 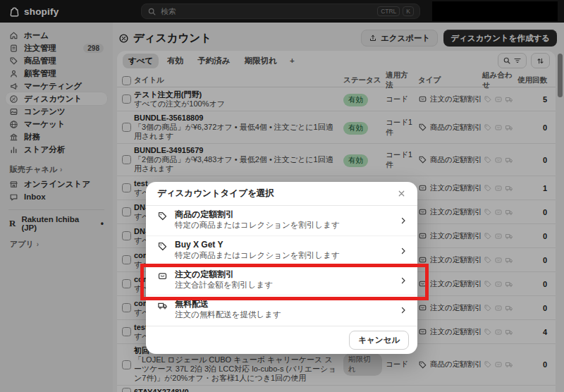 I want to click on modal-option-text: 無料配送注文の無料配送を提供します, so click(x=228, y=312).